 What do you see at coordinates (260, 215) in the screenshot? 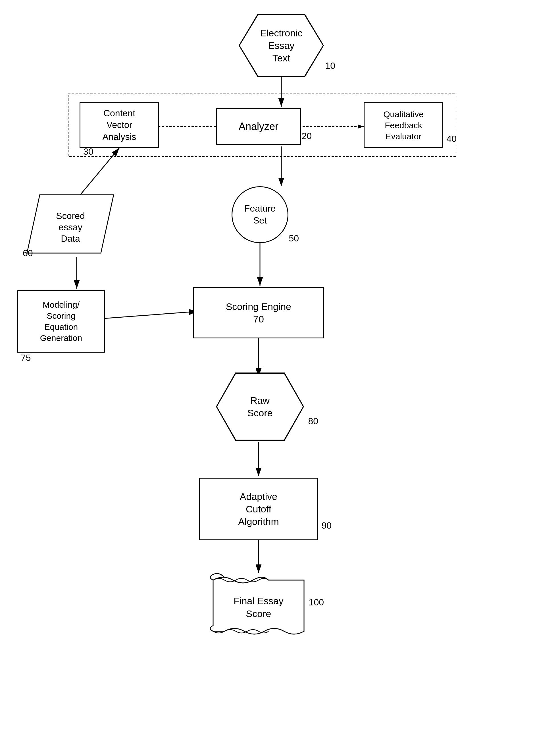
I see `feature-set-label: Feature Set` at bounding box center [260, 215].